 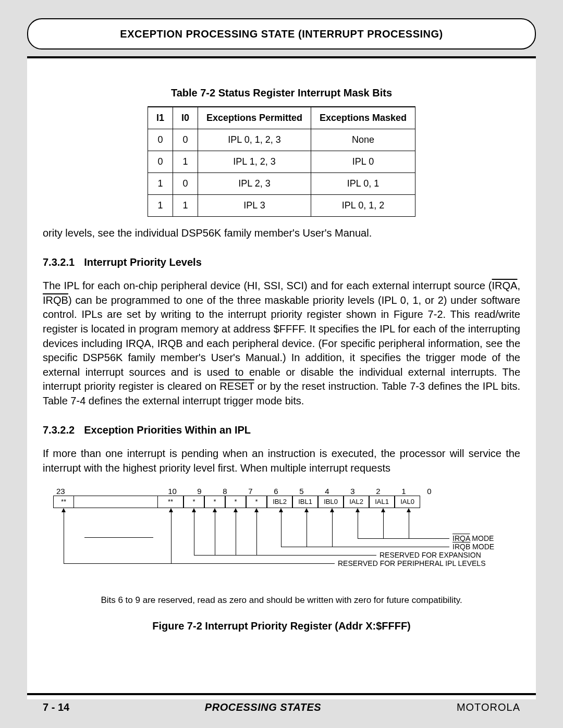 I want to click on bit-num: 3, so click(x=352, y=491).